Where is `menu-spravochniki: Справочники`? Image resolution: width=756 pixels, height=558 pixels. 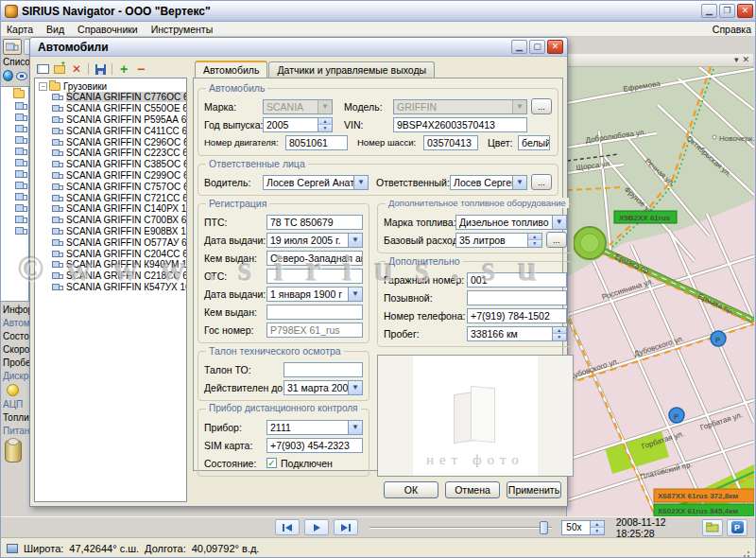 menu-spravochniki: Справочники is located at coordinates (108, 29).